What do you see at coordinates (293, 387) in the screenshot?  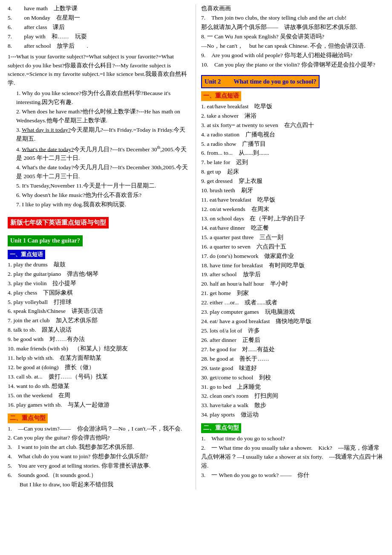 I see `list-item: 31. go to bed 上床睡觉` at bounding box center [293, 387].